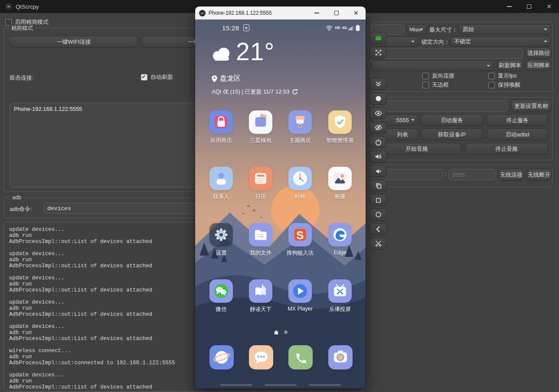 Image resolution: width=559 pixels, height=392 pixels. Describe the element at coordinates (447, 54) in the screenshot. I see `record-path-input` at that location.